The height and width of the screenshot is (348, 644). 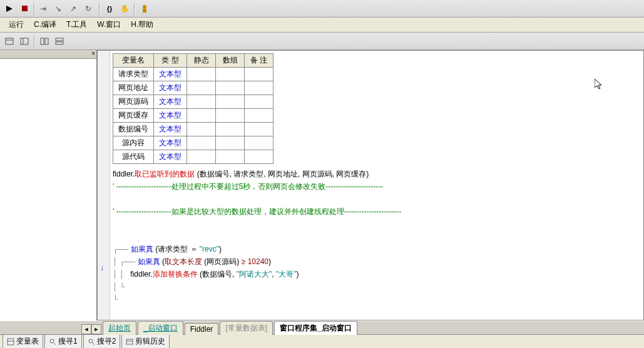 What do you see at coordinates (170, 61) in the screenshot?
I see `th-type: 类 型` at bounding box center [170, 61].